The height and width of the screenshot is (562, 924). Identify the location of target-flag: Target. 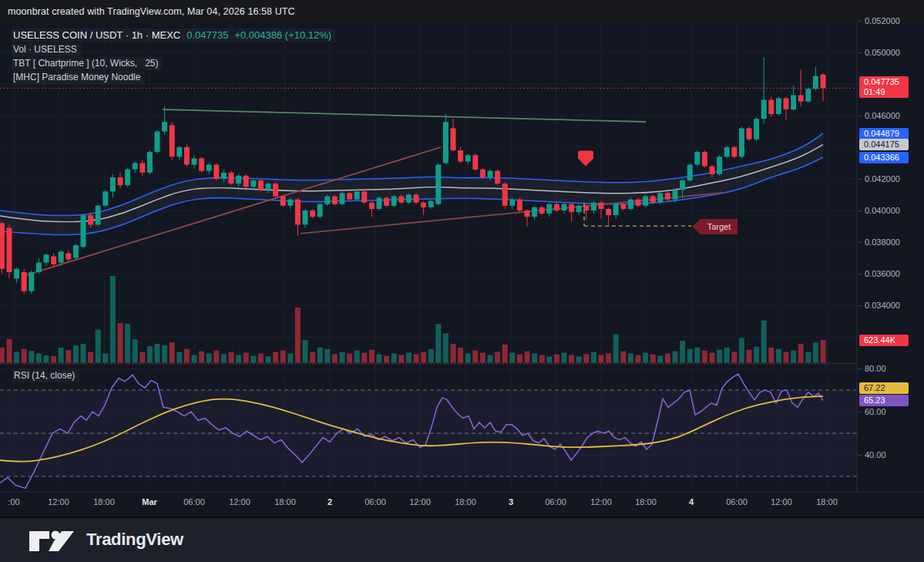
(715, 227).